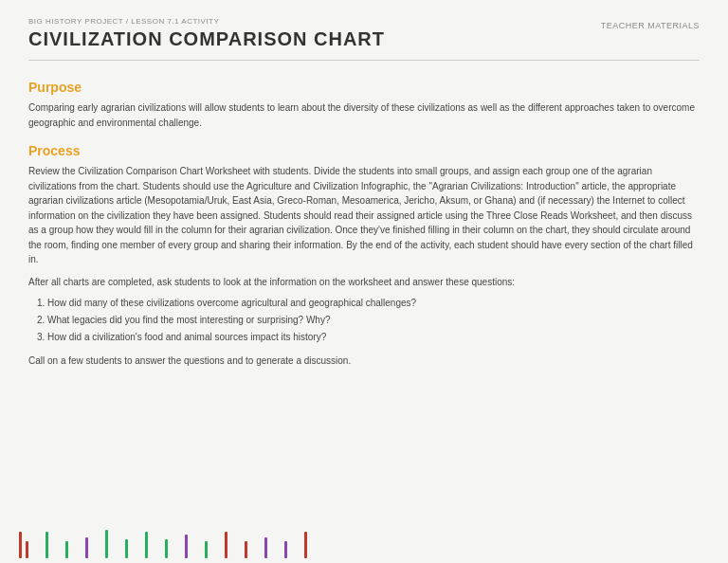  Describe the element at coordinates (373, 320) in the screenshot. I see `questions-list: How did many of these civilizations over…` at that location.